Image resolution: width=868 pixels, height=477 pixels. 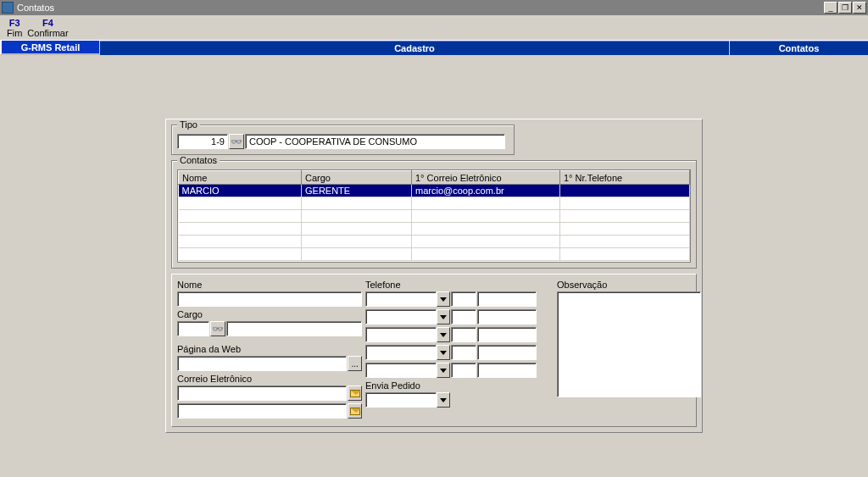 I want to click on correio1-send-button, so click(x=354, y=393).